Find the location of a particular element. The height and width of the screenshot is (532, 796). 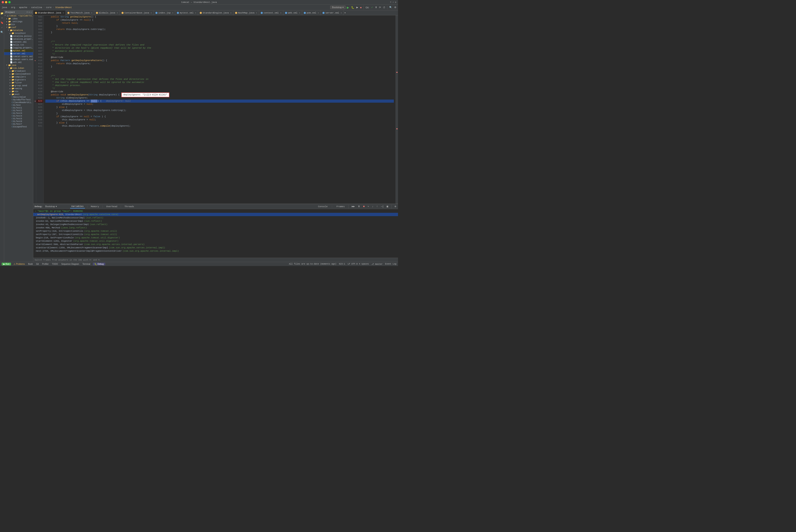

tab-close-testmatch: ✕ is located at coordinates (92, 13).